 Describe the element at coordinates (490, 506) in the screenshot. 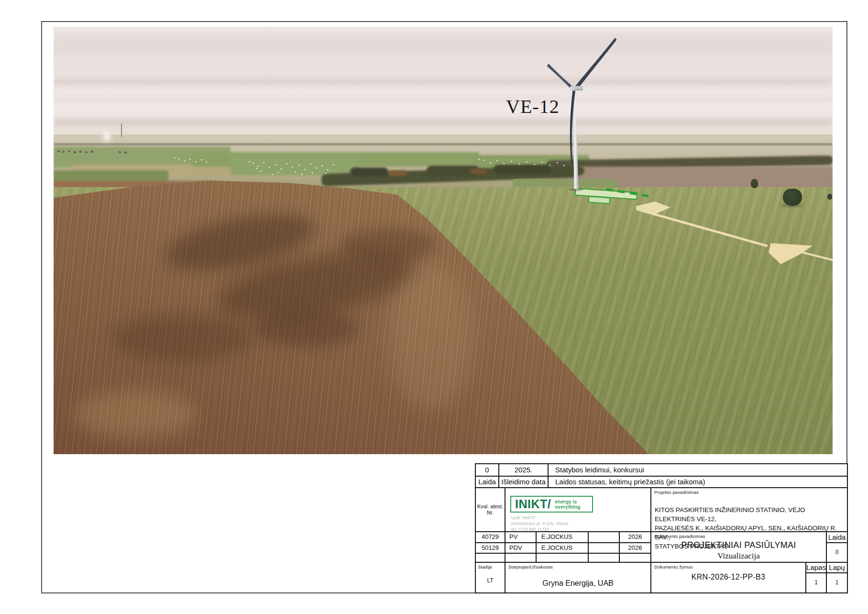

I see `qualification-line1: Kval. atest.` at that location.